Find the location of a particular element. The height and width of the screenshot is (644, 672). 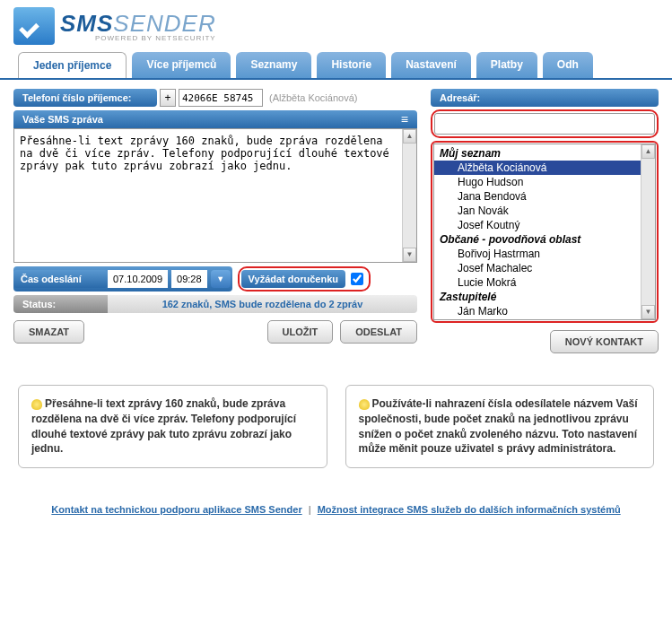

status-label: Status: is located at coordinates (61, 304).